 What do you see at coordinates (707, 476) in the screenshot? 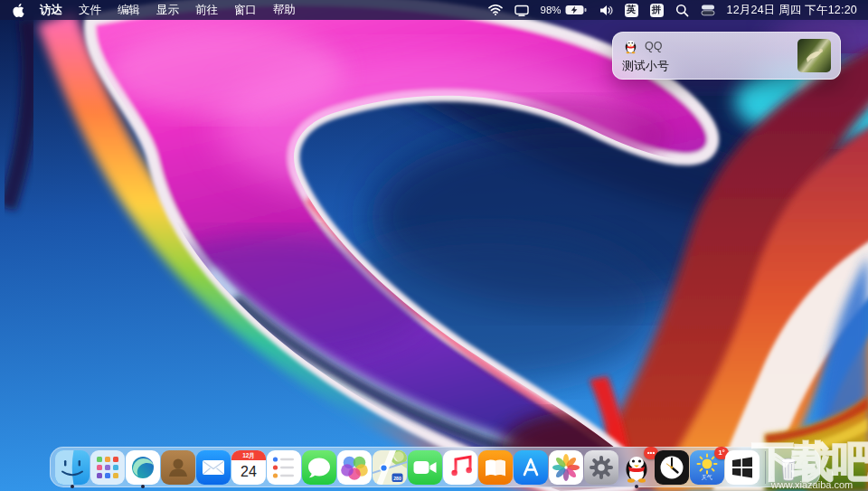
I see `weather-label: 天气` at bounding box center [707, 476].